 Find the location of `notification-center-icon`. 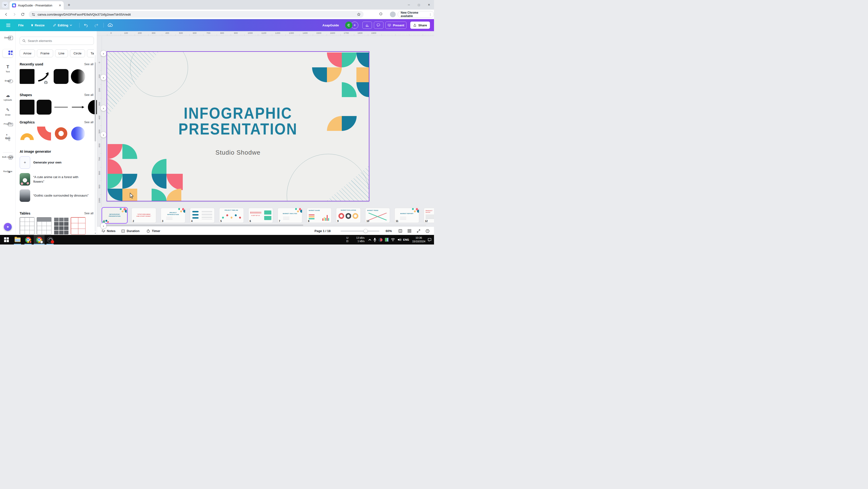

notification-center-icon is located at coordinates (430, 240).